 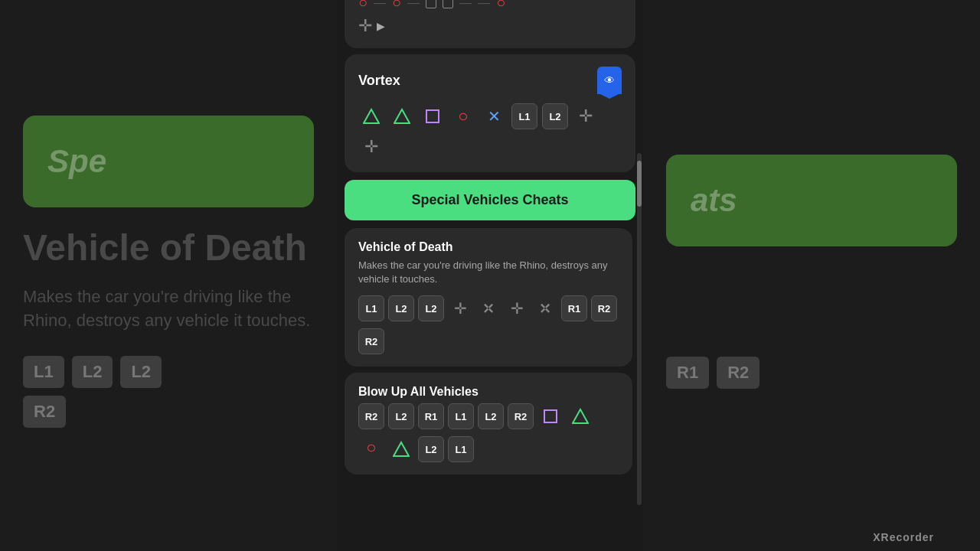 What do you see at coordinates (93, 372) in the screenshot?
I see `bg-btn-l2: L2` at bounding box center [93, 372].